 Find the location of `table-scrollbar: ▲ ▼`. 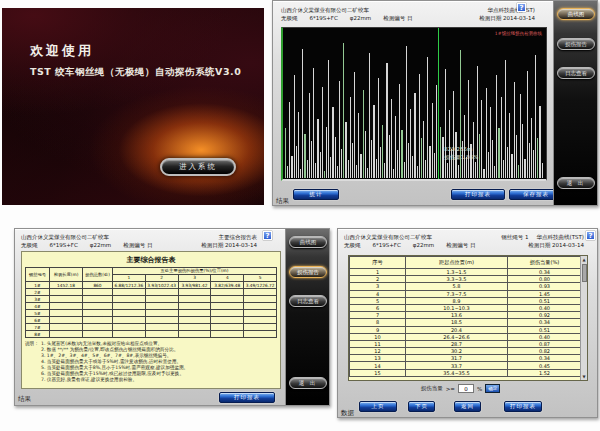

table-scrollbar: ▲ ▼ is located at coordinates (584, 318).